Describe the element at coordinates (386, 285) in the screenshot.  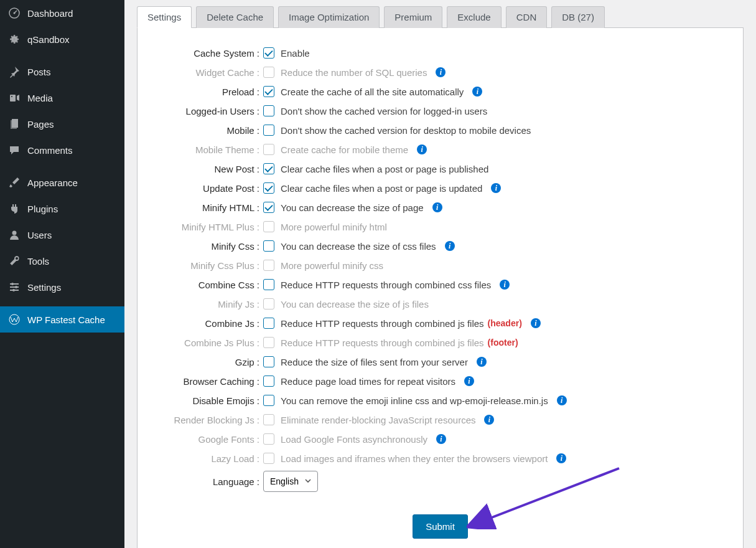
I see `desc-combine-css: Reduce HTTP requests through combined cs…` at that location.